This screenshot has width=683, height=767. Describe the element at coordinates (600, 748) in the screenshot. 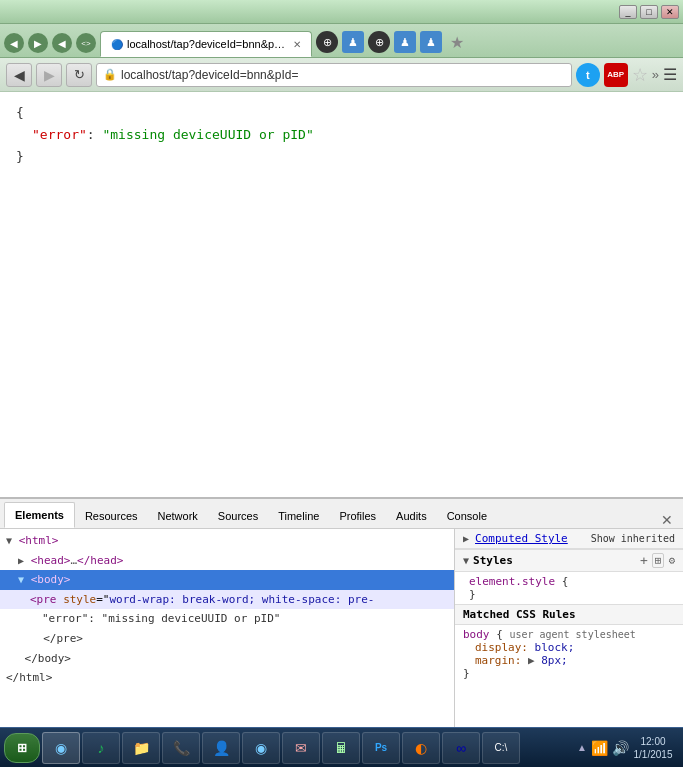

I see `tray-network-icon: 📶` at that location.